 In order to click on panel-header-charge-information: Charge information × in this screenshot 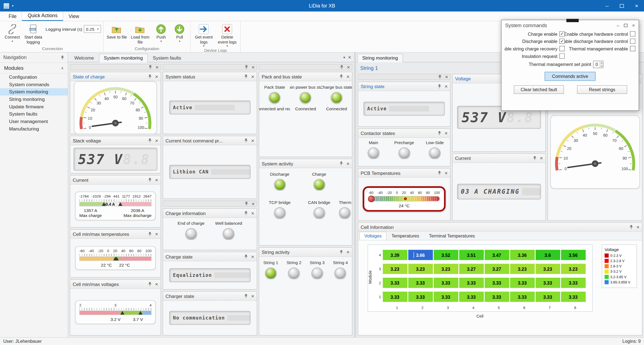, I will do `click(210, 213)`.